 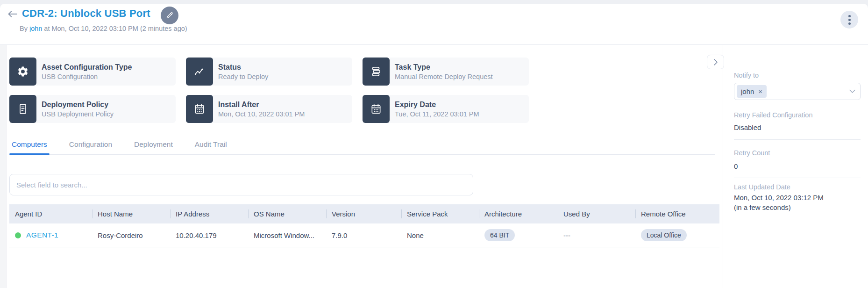 I want to click on column-header-agent-id: Agent ID, so click(x=50, y=214).